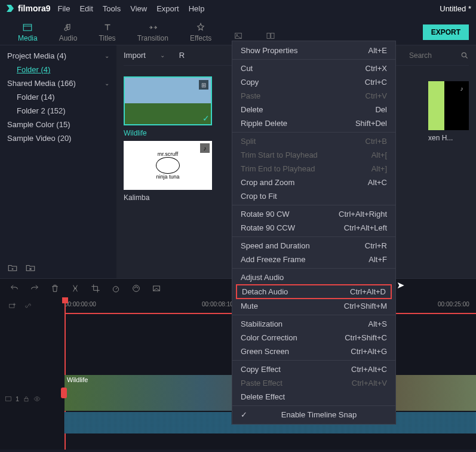  I want to click on extra-icon, so click(271, 36).